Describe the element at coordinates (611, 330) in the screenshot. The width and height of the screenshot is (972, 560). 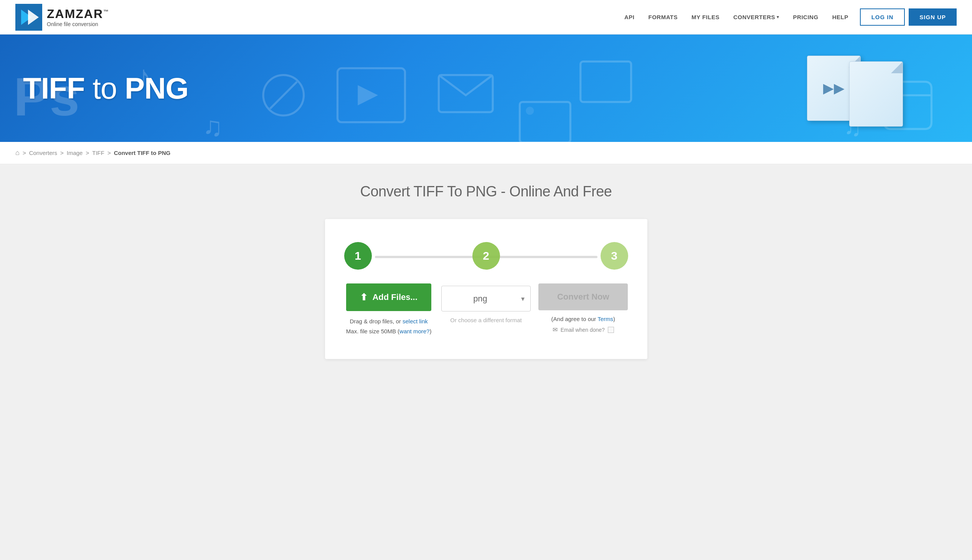
I see `email-checkbox` at that location.